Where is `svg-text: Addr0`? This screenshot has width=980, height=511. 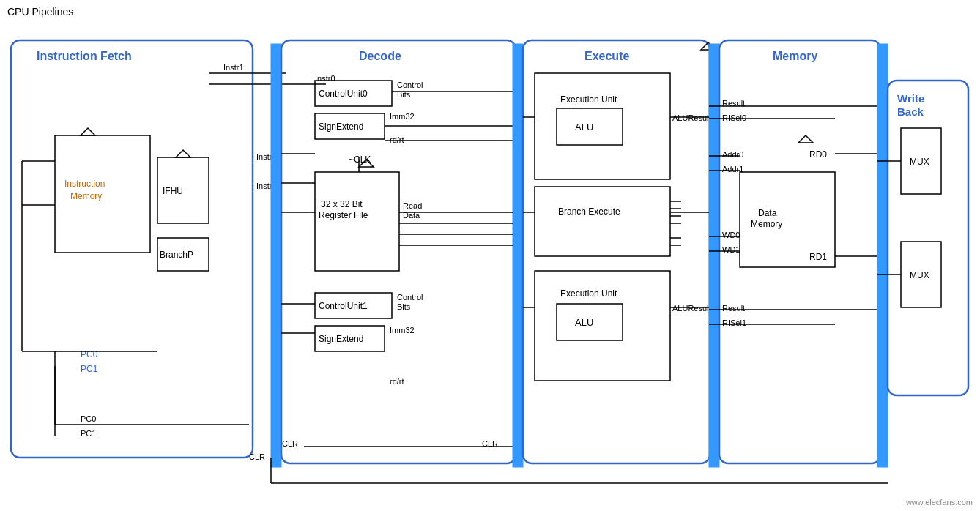
svg-text: Addr0 is located at coordinates (732, 154).